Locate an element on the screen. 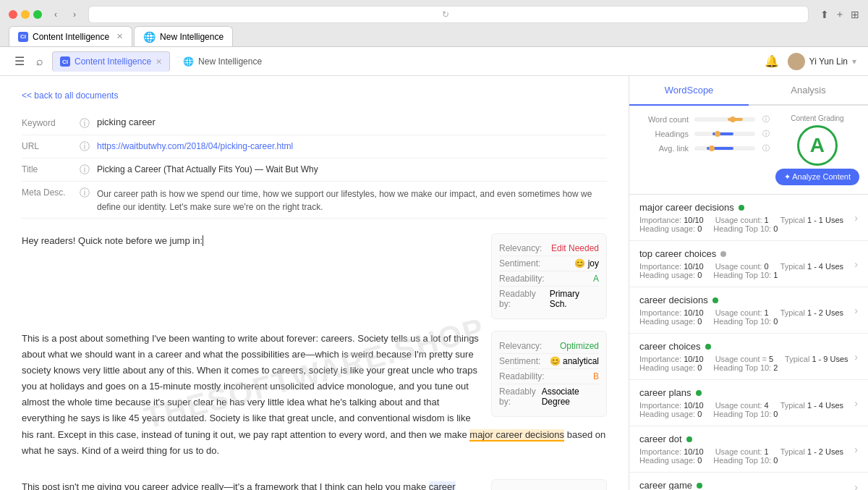  browser-actions: ⬆ ＋ ⊞ is located at coordinates (840, 14).